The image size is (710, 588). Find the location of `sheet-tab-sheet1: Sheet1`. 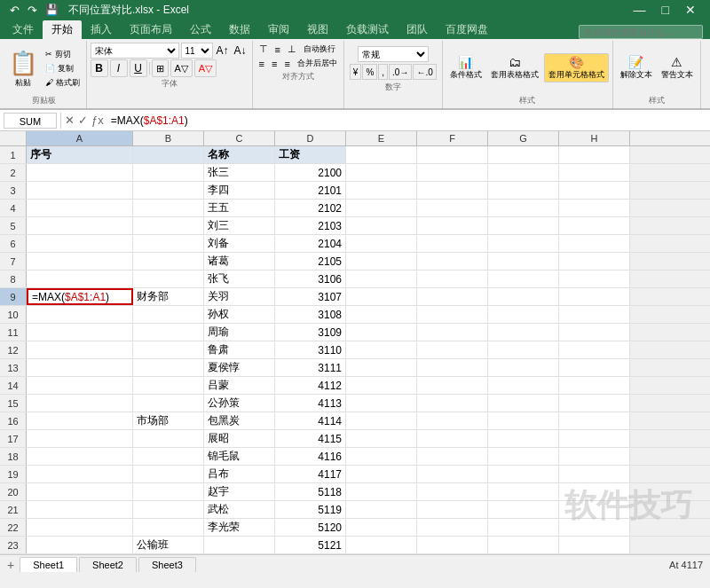

sheet-tab-sheet1: Sheet1 is located at coordinates (48, 564).